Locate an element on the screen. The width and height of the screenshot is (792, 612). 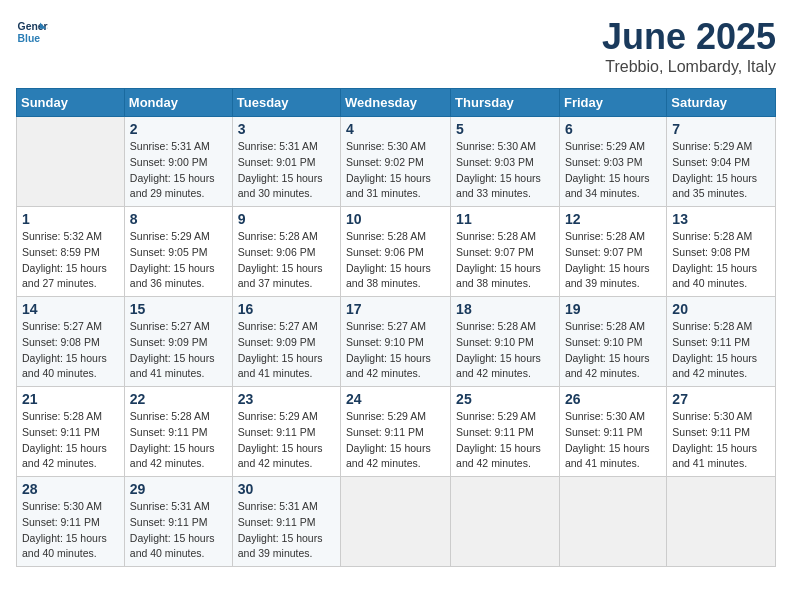
calendar-cell: 30 Sunrise: 5:31 AM Sunset: 9:11 PM Dayl… is located at coordinates (286, 522).